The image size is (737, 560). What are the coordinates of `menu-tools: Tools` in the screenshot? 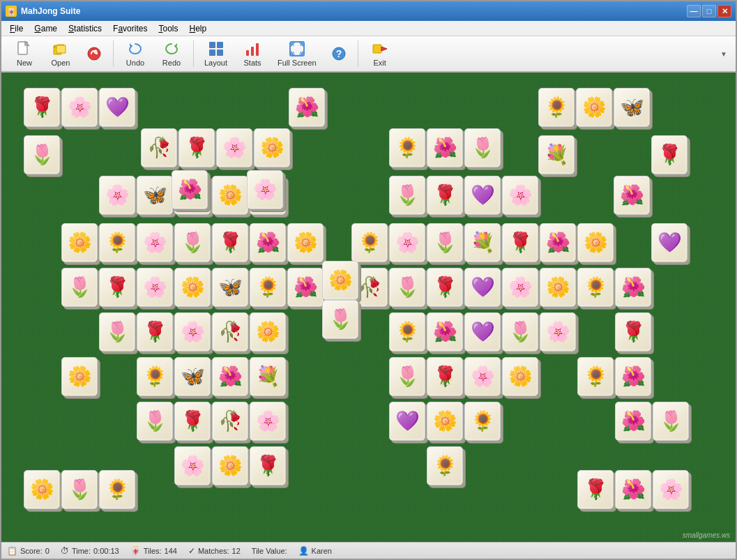 It's located at (168, 29).